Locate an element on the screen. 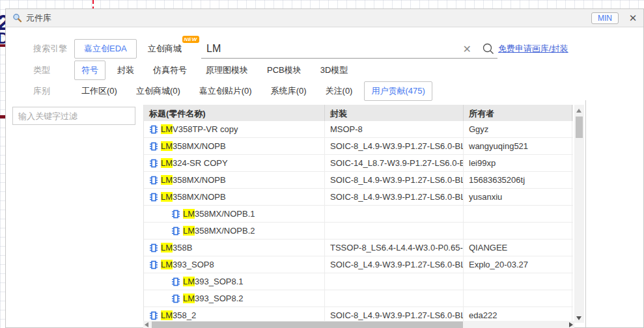 Image resolution: width=644 pixels, height=328 pixels. scroll-down-icon is located at coordinates (579, 318).